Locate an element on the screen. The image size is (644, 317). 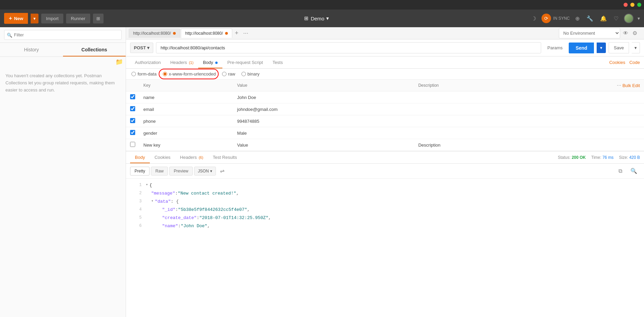
resp-tab-test-results: Test Results is located at coordinates (225, 157).